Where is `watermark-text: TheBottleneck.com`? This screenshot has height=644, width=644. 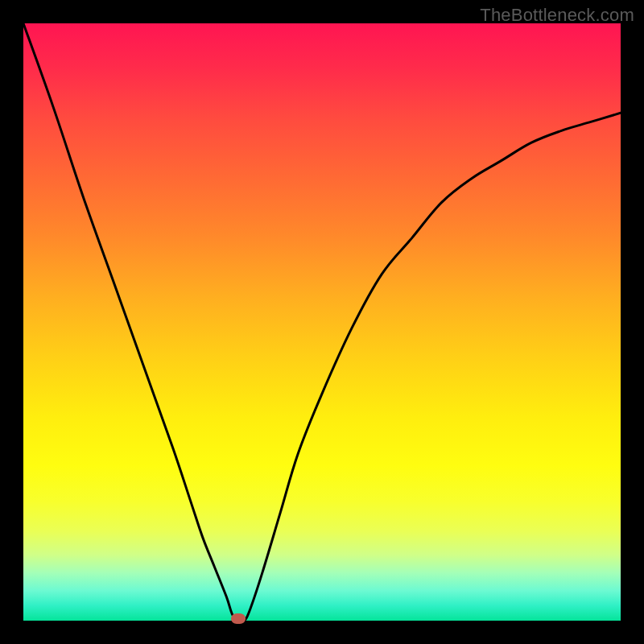
watermark-text: TheBottleneck.com is located at coordinates (557, 15).